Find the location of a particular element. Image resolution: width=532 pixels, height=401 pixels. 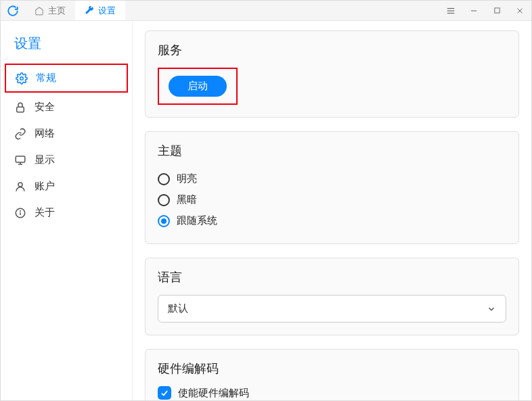

radio-icon-selected is located at coordinates (164, 221).